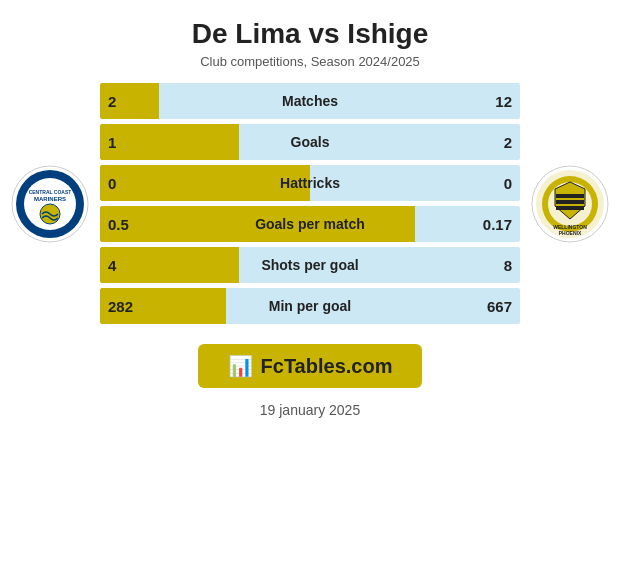 The width and height of the screenshot is (620, 580). What do you see at coordinates (120, 183) in the screenshot?
I see `stat-left-value: 0` at bounding box center [120, 183].